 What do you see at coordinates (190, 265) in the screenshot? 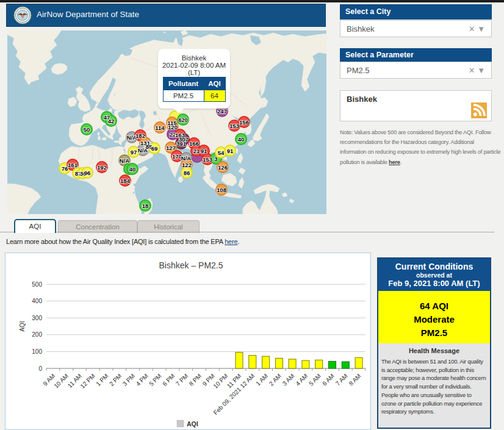
I see `svg-text: Bishkek – PM2.5` at bounding box center [190, 265].